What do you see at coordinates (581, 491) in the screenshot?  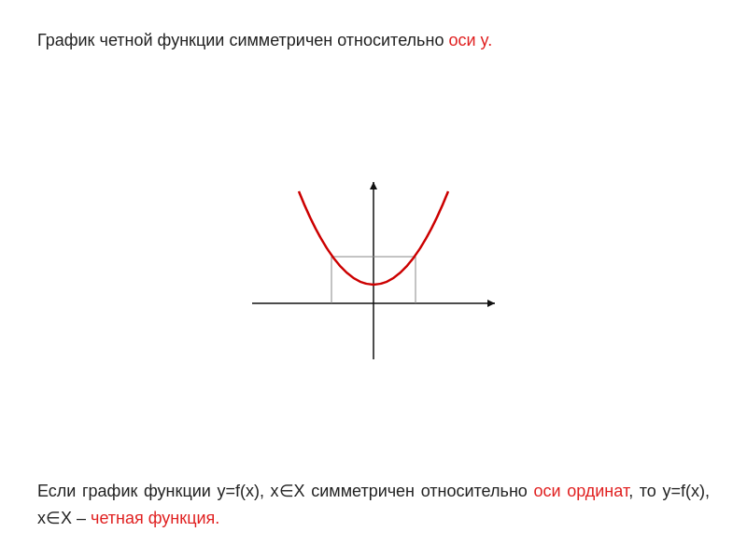 I see `bottom-highlight1: оси ординат` at bounding box center [581, 491].